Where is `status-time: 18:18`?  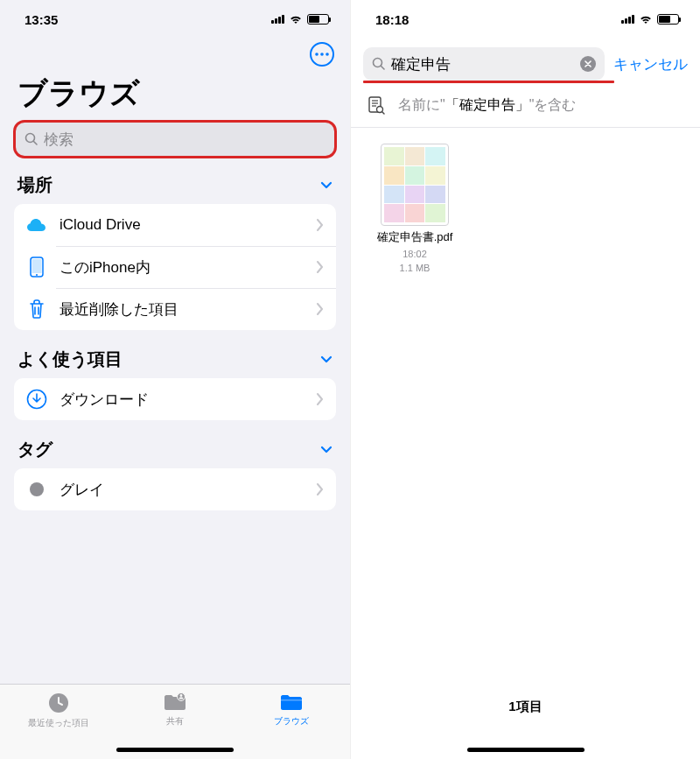 status-time: 18:18 is located at coordinates (392, 19).